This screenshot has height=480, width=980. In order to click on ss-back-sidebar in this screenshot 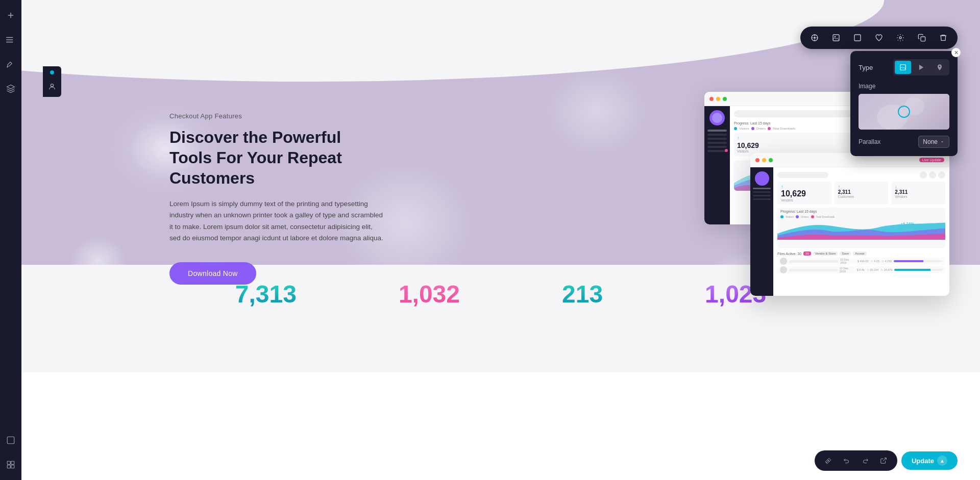, I will do `click(717, 165)`.